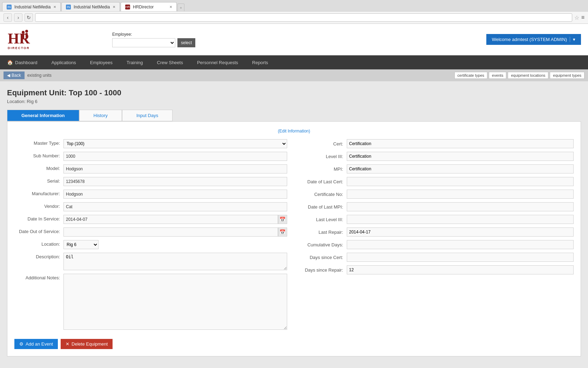  I want to click on master-type-select: Top (100), so click(175, 144).